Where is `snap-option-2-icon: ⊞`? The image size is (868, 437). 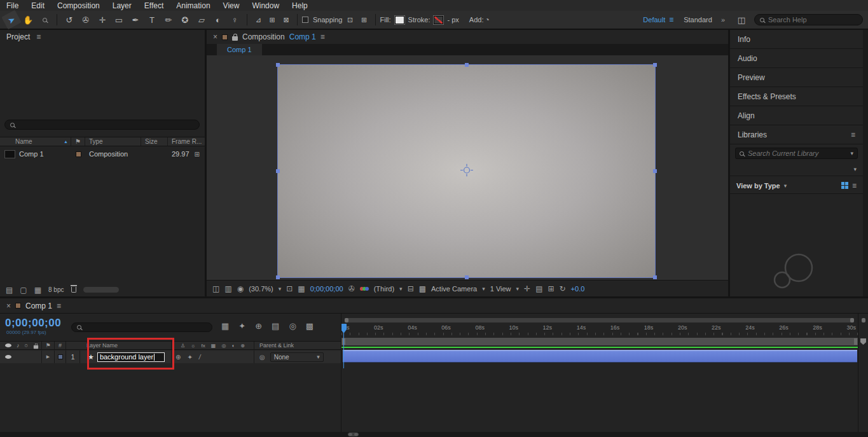
snap-option-2-icon: ⊞ is located at coordinates (364, 20).